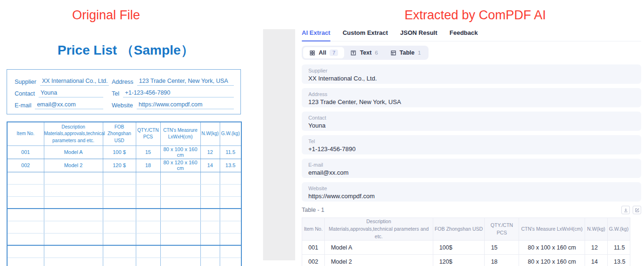  Describe the element at coordinates (59, 92) in the screenshot. I see `info-pair-contact: Contact Youna` at that location.